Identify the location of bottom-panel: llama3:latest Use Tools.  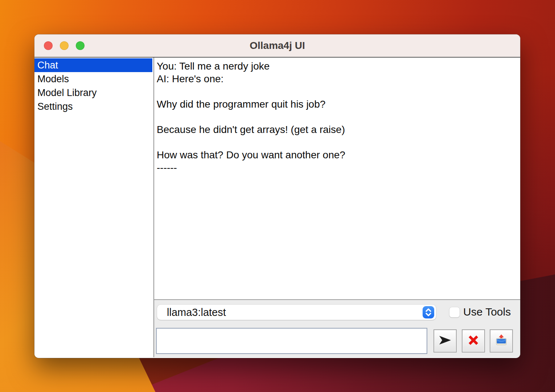
(337, 328).